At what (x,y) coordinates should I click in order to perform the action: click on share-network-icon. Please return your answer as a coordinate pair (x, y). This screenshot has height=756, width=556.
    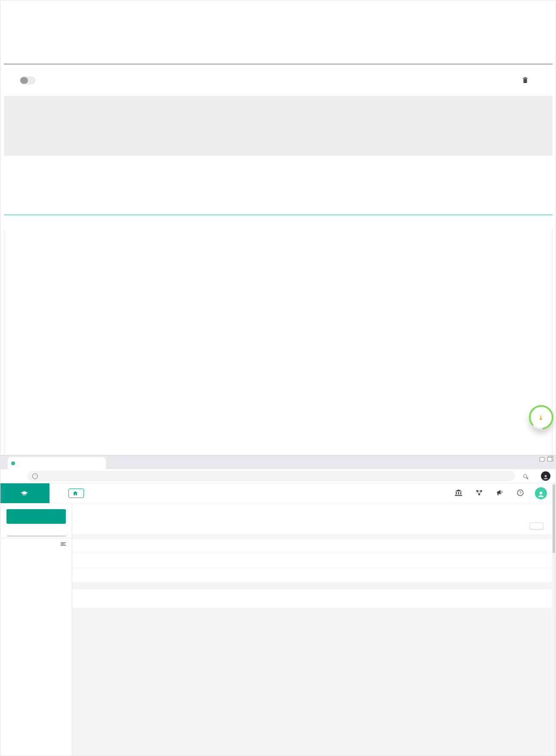
    Looking at the image, I should click on (479, 493).